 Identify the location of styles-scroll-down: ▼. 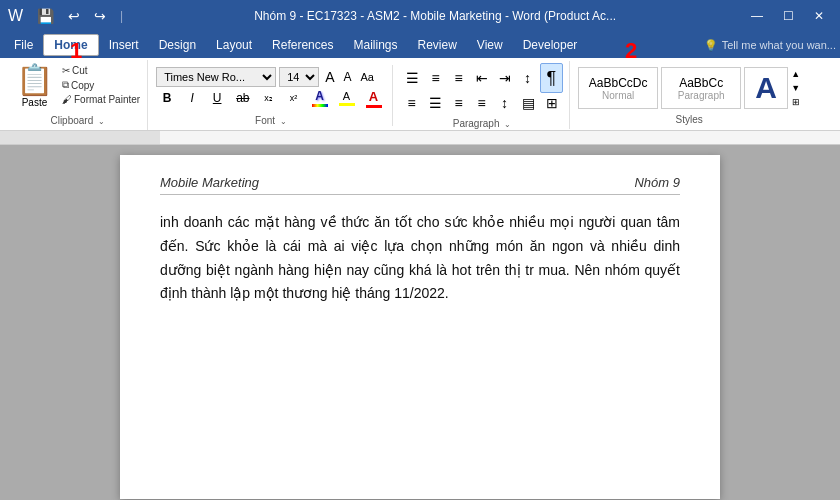
(796, 88).